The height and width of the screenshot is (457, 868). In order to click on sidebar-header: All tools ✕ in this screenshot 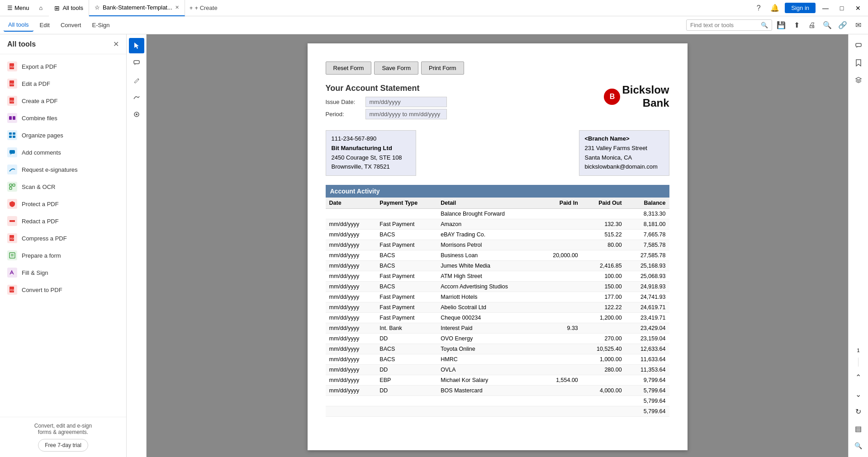, I will do `click(63, 44)`.